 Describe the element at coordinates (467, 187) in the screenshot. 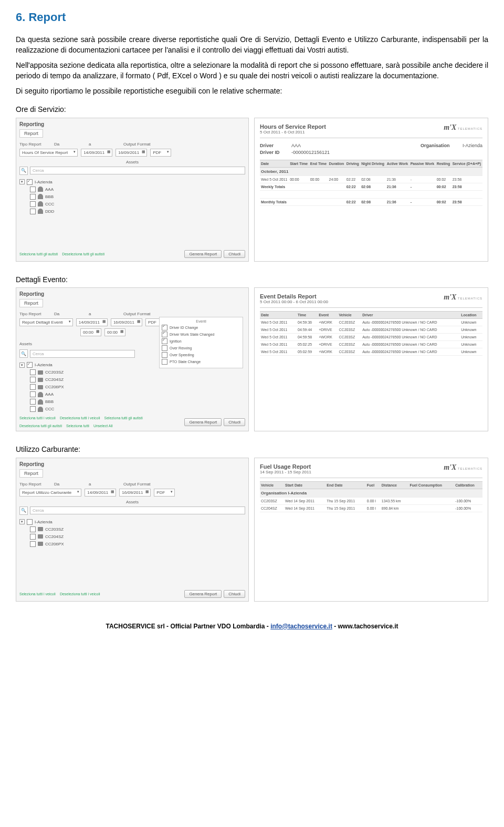

I see `cell: 23:58` at that location.